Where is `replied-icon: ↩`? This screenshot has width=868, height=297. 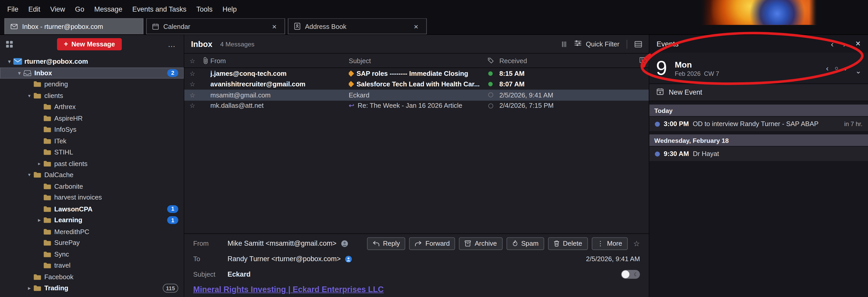 replied-icon: ↩ is located at coordinates (352, 106).